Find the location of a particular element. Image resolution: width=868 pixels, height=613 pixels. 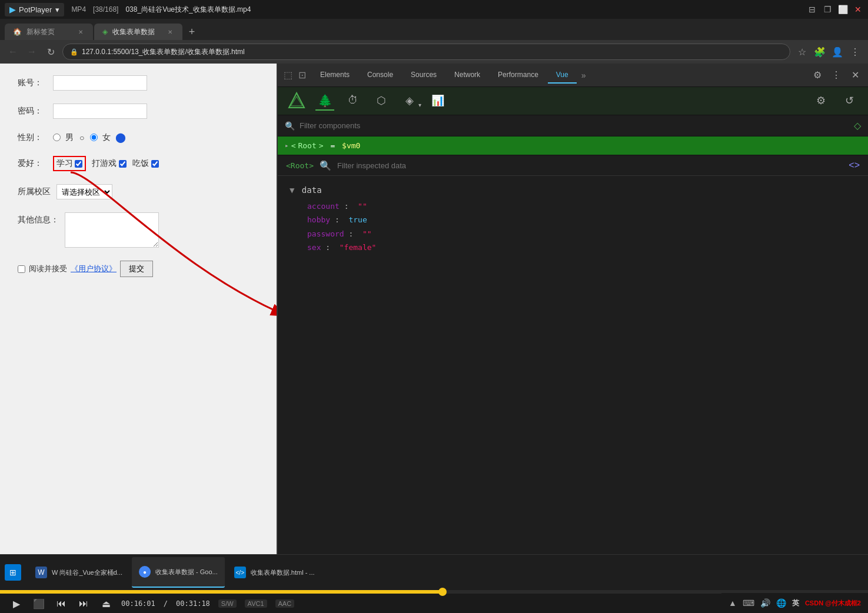

component-tree-item: ▸ < Root > = $vm0 is located at coordinates (573, 146).